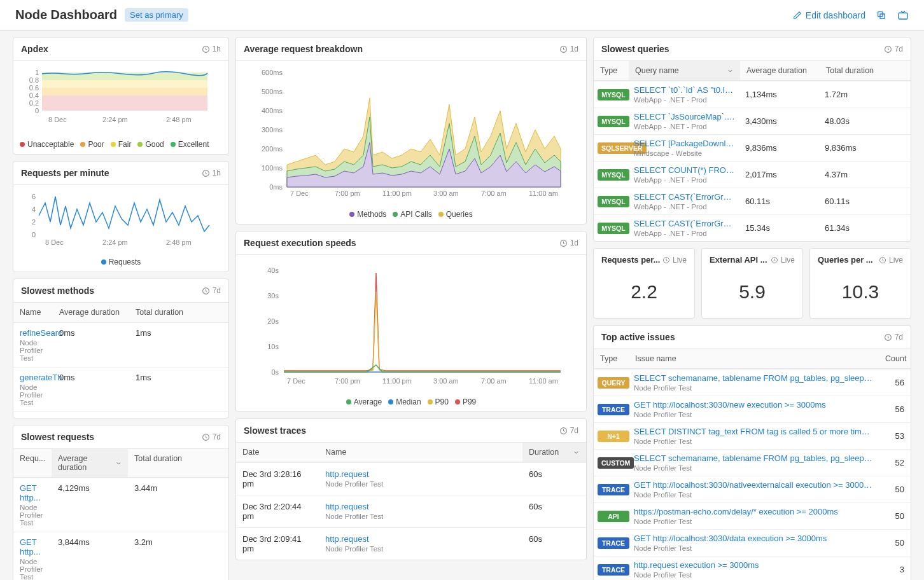  Describe the element at coordinates (685, 71) in the screenshot. I see `sort-column: Query name` at that location.